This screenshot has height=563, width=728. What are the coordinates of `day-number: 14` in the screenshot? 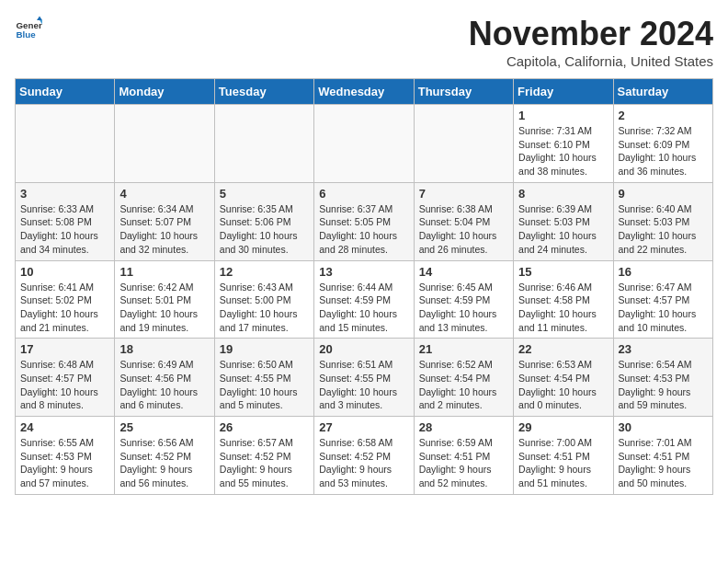 It's located at (463, 272).